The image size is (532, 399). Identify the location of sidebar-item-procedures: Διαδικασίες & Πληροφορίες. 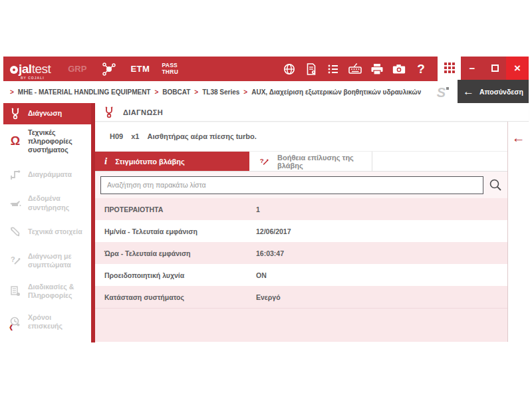
(47, 291).